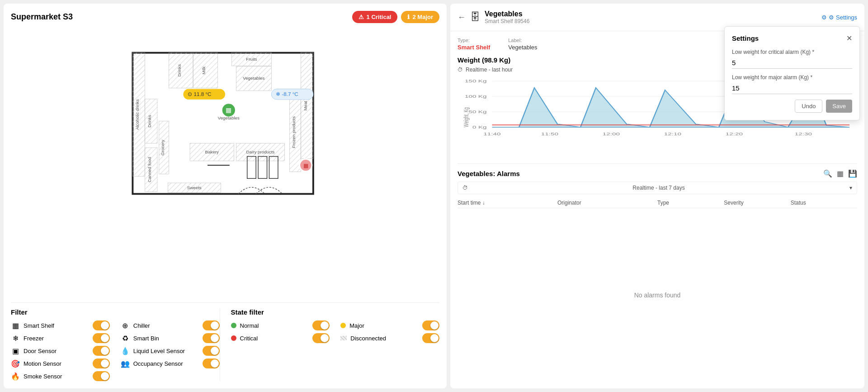 The height and width of the screenshot is (392, 868). Describe the element at coordinates (56, 339) in the screenshot. I see `filter-label-freezer: Freezer` at that location.